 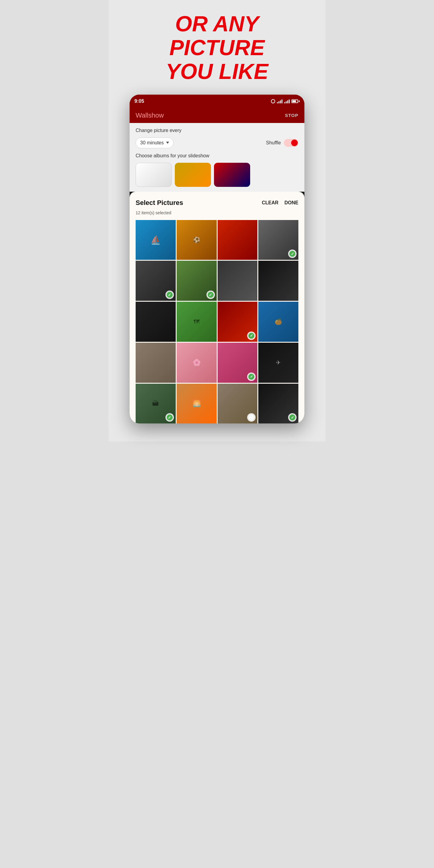 I want to click on battery-icon, so click(x=295, y=101).